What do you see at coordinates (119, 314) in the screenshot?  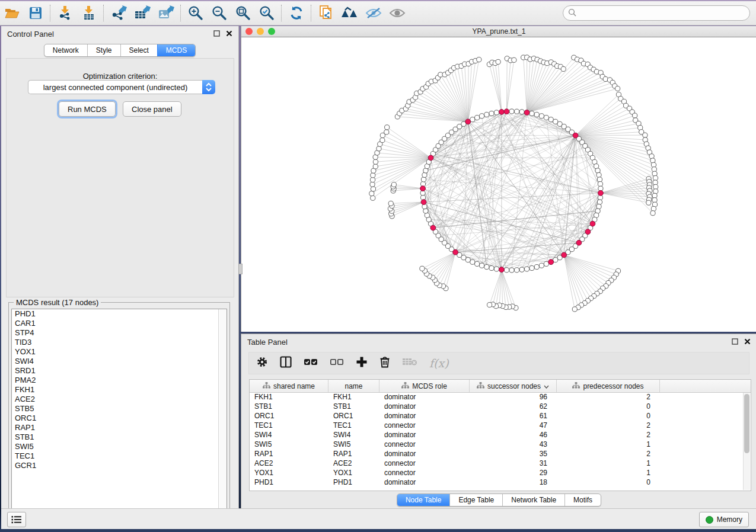 I see `result-item: PHD1` at bounding box center [119, 314].